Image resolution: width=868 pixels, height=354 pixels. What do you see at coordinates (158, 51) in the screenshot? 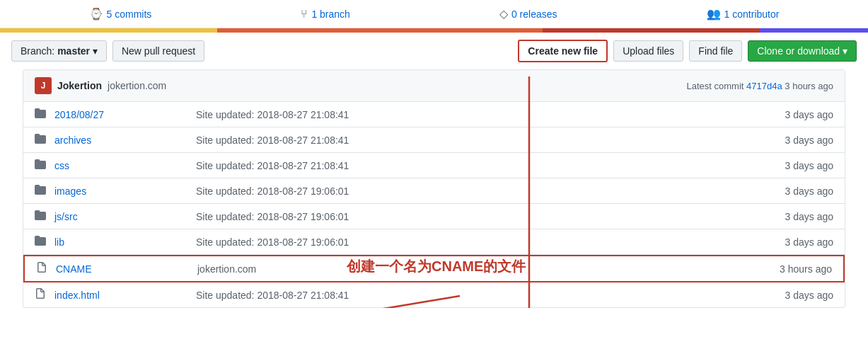
I see `new-pull-request-button: New pull request` at bounding box center [158, 51].